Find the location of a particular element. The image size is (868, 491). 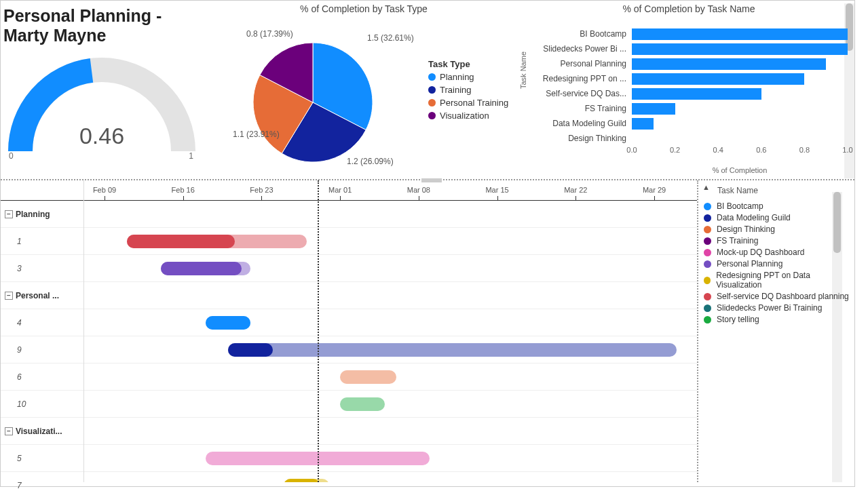

gantt-legend-item: Redesigning PPT on Data Visualization is located at coordinates (776, 280).